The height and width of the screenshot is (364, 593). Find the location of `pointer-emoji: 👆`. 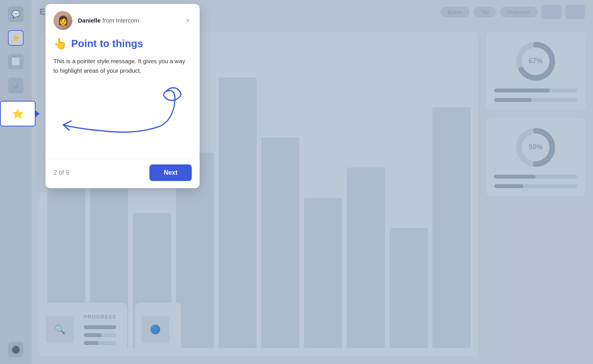

pointer-emoji: 👆 is located at coordinates (60, 43).